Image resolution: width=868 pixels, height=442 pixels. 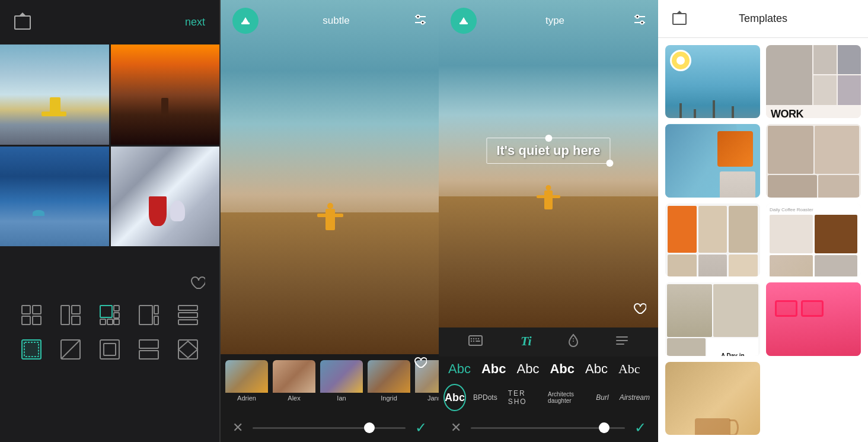 What do you see at coordinates (476, 342) in the screenshot?
I see `keyboard-icon` at bounding box center [476, 342].